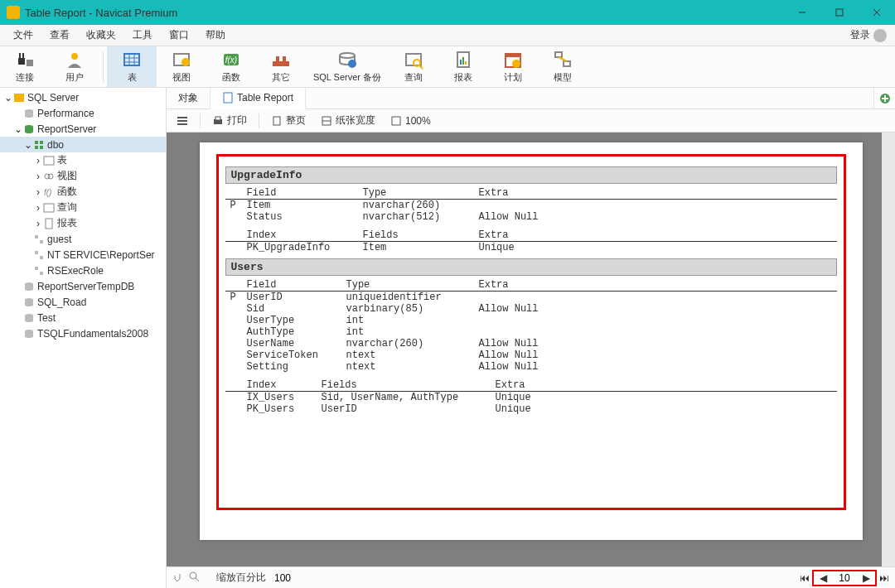  What do you see at coordinates (83, 333) in the screenshot?
I see `tree-tsqlfund: TSQLFundamentals2008` at bounding box center [83, 333].